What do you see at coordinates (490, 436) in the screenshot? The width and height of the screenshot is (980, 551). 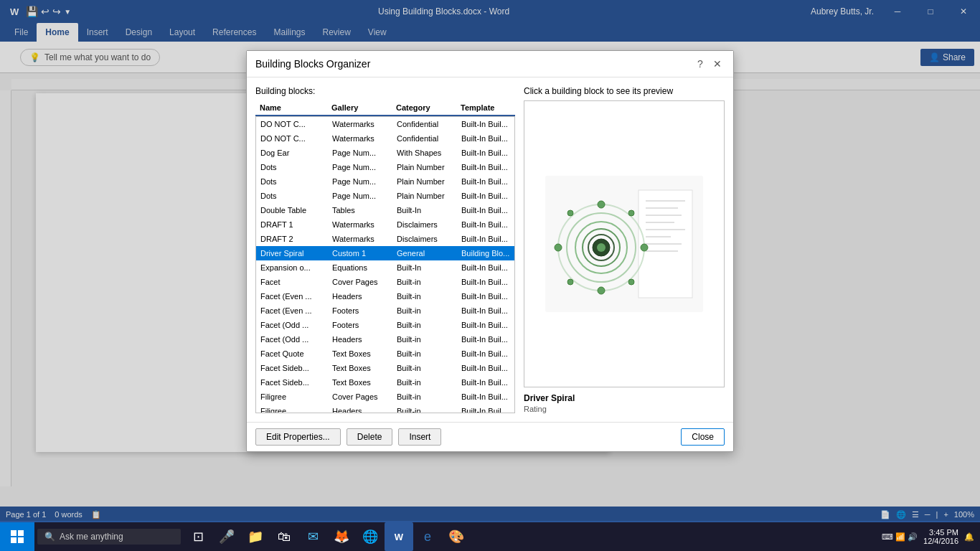 I see `dialog-footer: Edit Properties... Delete Insert Close` at bounding box center [490, 436].